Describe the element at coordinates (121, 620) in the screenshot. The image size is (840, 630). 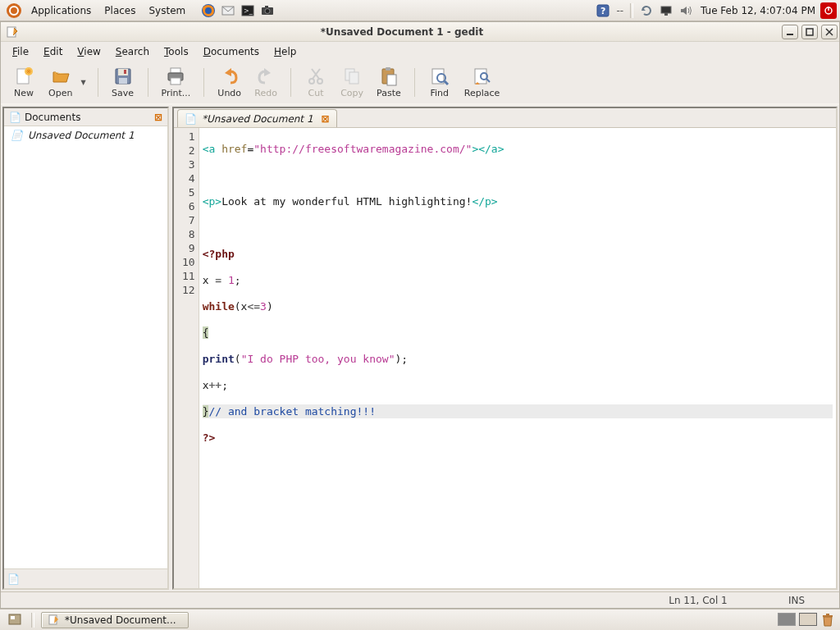
I see `task-label: *Unsaved Document...` at that location.